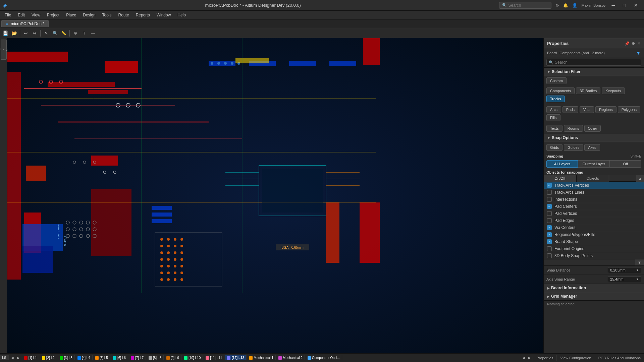 The height and width of the screenshot is (362, 644). What do you see at coordinates (525, 5) in the screenshot?
I see `titlebar-search: 🔍` at bounding box center [525, 5].